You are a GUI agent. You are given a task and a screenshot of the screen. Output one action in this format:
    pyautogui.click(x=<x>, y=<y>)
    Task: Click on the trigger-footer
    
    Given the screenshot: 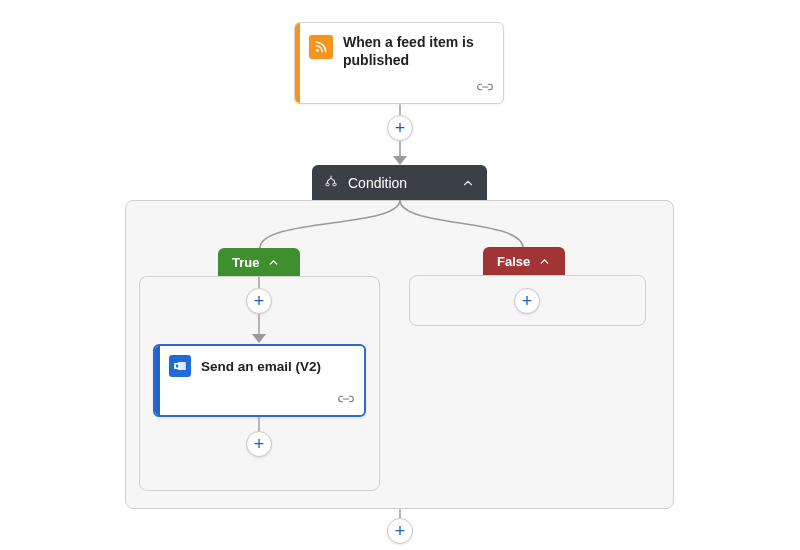 What is the action you would take?
    pyautogui.click(x=399, y=89)
    